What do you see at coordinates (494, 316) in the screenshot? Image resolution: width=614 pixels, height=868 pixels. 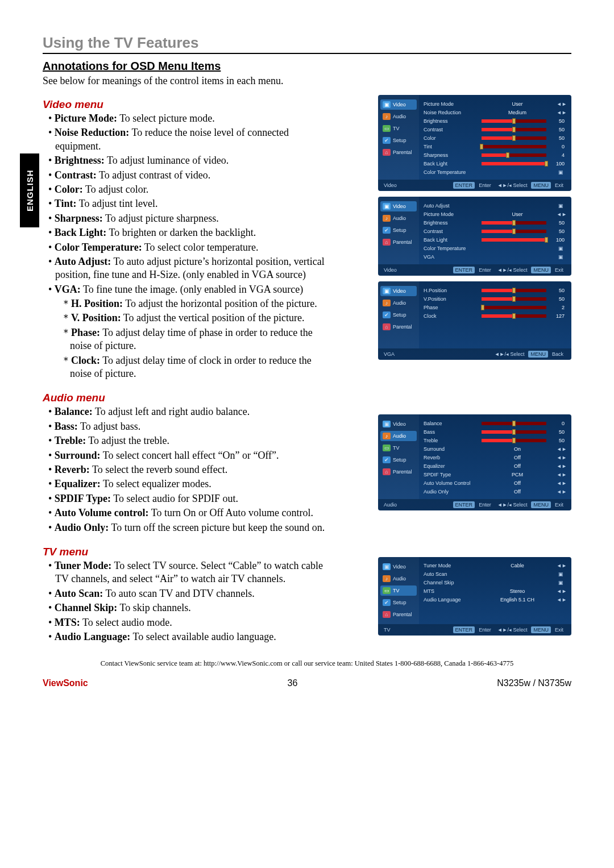 I see `osd-row: Clock127` at bounding box center [494, 316].